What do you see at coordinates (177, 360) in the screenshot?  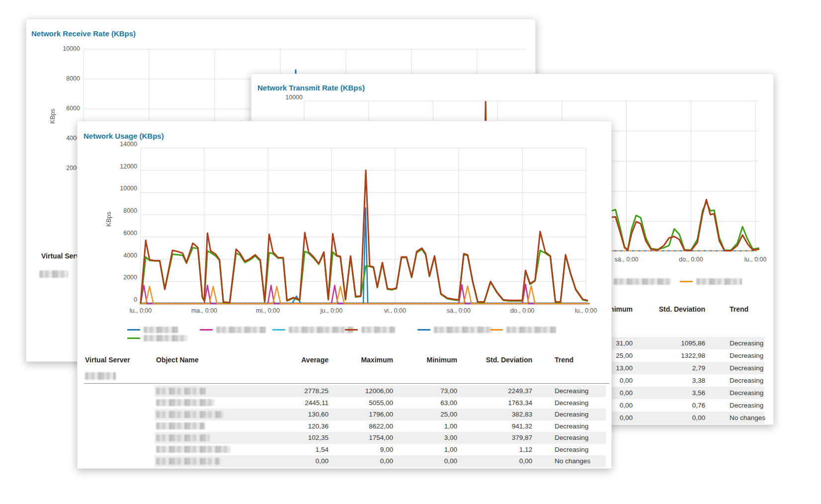 I see `column-header-object-name: Object Name` at bounding box center [177, 360].